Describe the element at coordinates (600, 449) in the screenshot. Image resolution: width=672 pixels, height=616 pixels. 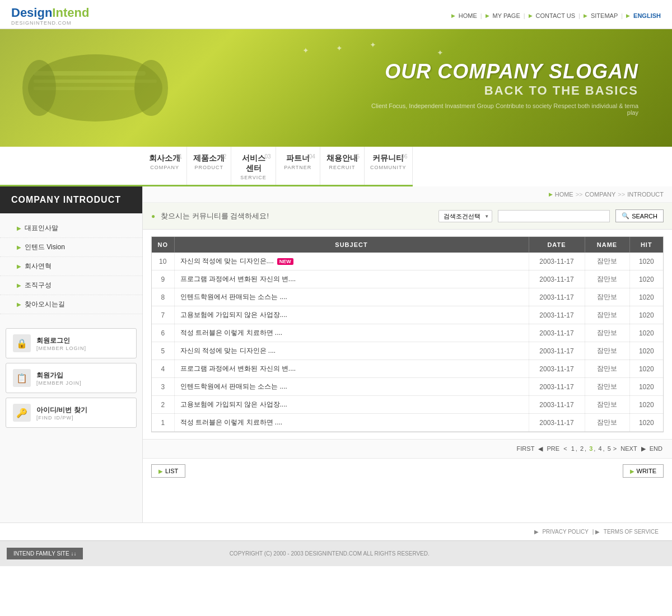
I see `pagination-p4: 4` at that location.